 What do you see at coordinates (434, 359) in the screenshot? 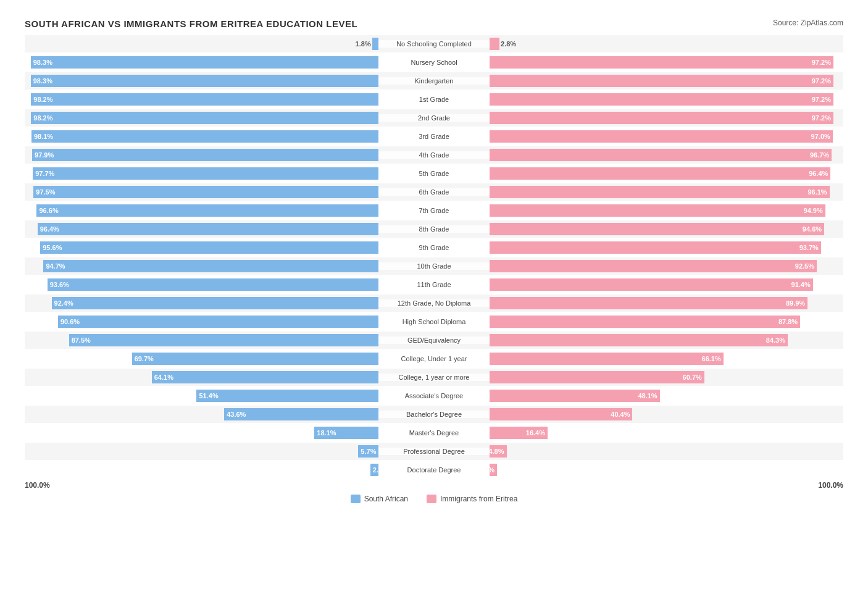
I see `center-label: College, Under 1 year` at bounding box center [434, 359].